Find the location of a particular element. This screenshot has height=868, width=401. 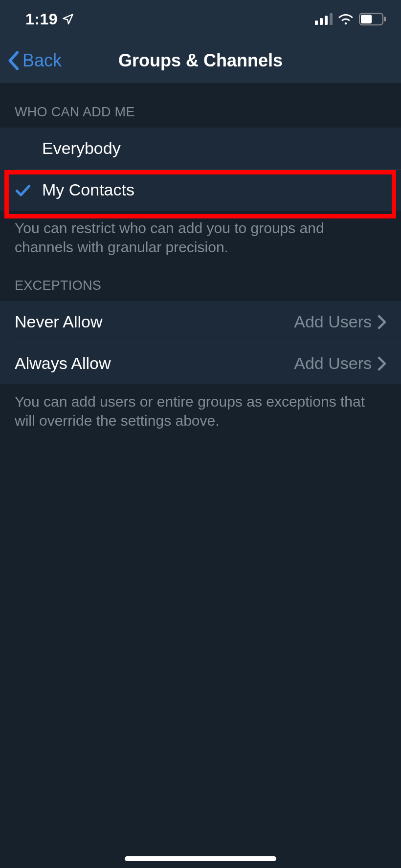

section-footer-exceptions: You can add users or entire groups as ex… is located at coordinates (200, 407).